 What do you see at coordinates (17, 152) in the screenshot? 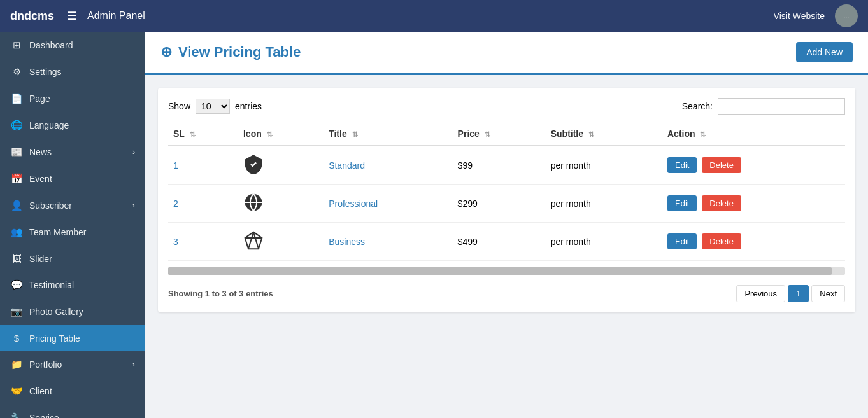
I see `sidebar-icon-news: 📰` at bounding box center [17, 152].